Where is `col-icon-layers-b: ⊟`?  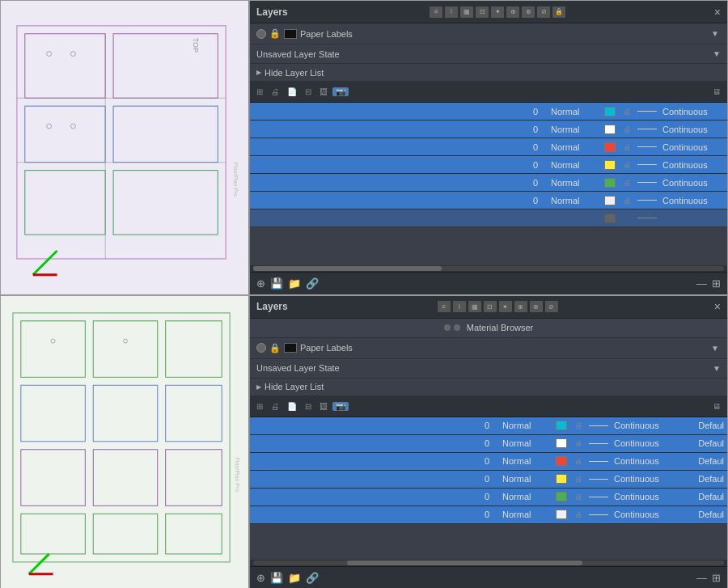
col-icon-layers-b: ⊟ is located at coordinates (308, 406).